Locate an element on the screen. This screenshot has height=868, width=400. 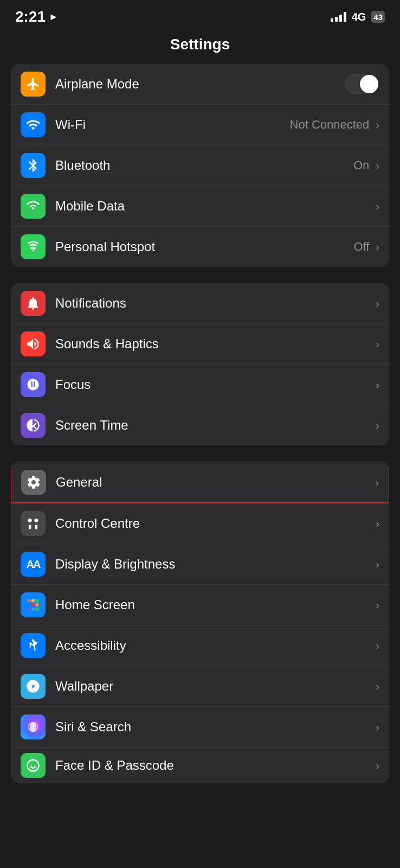
bluetooth-label: Bluetooth is located at coordinates (204, 165).